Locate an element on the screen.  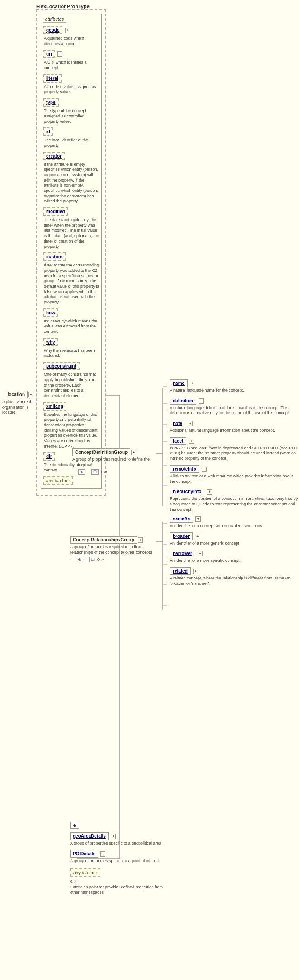
bottom-prop-poidetails: POIDetails + A group of properties speci… is located at coordinates (120, 857).